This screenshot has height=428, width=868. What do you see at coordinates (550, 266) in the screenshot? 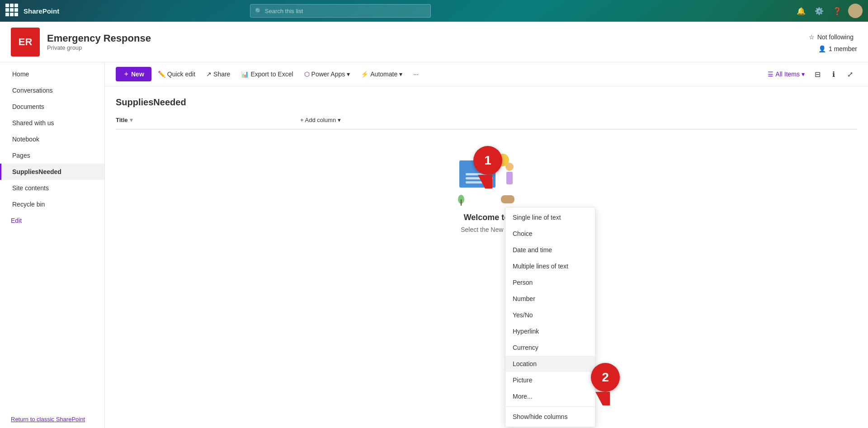
I see `dropdown-item-multi-line: Multiple lines of text` at bounding box center [550, 266].